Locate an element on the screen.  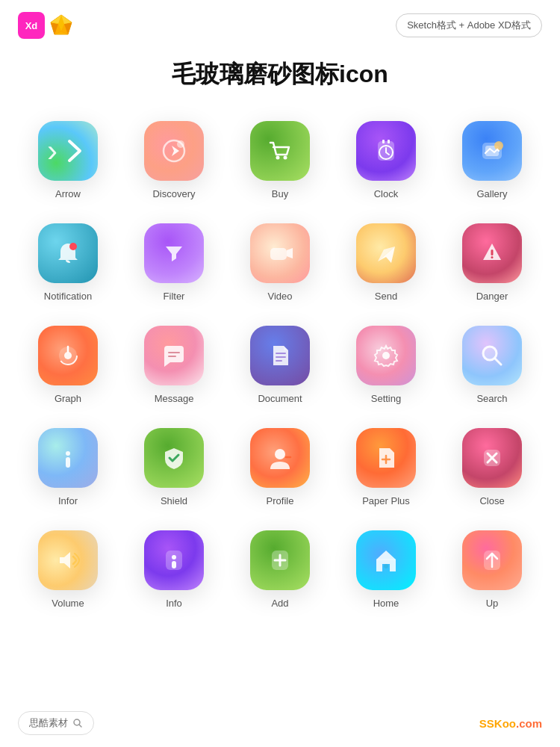
danger-symbol is located at coordinates (492, 253).